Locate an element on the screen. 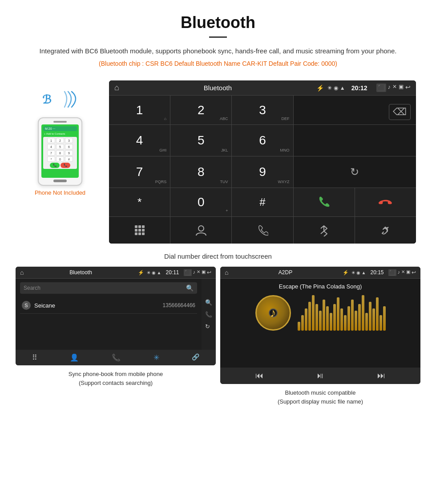 The height and width of the screenshot is (504, 436). music-caption: Bluetooth music compatible (Support disp… is located at coordinates (320, 397).